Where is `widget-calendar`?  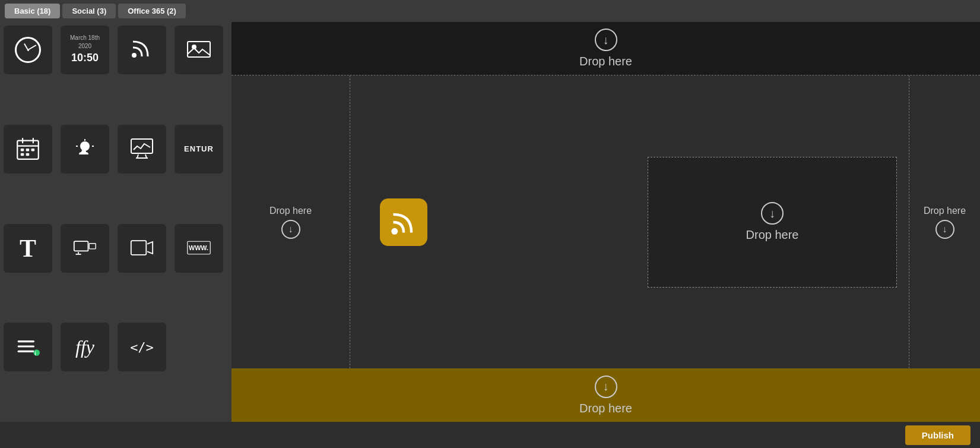 widget-calendar is located at coordinates (28, 149).